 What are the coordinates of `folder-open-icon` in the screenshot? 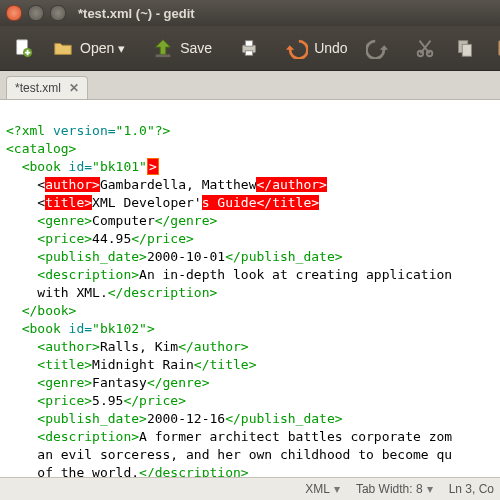 It's located at (63, 48).